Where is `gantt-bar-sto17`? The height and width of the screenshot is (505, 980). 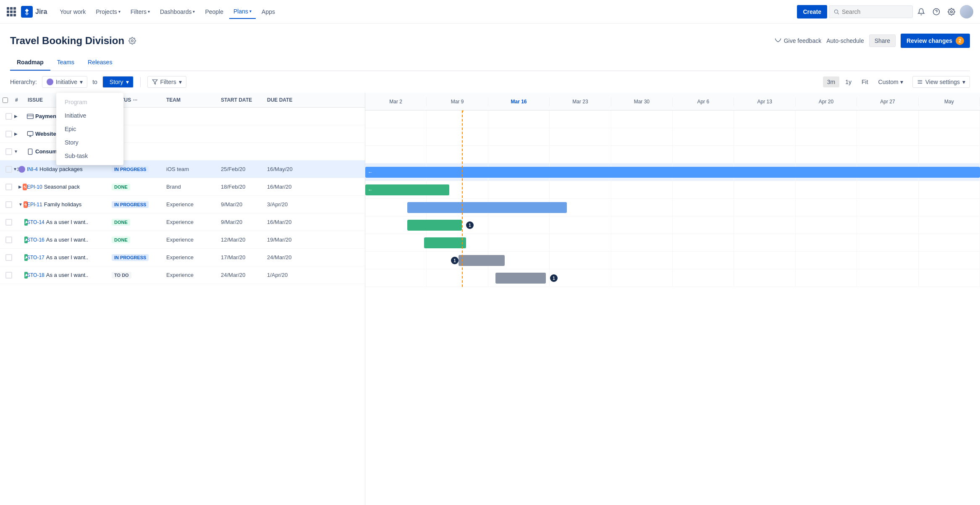 gantt-bar-sto17 is located at coordinates (482, 260).